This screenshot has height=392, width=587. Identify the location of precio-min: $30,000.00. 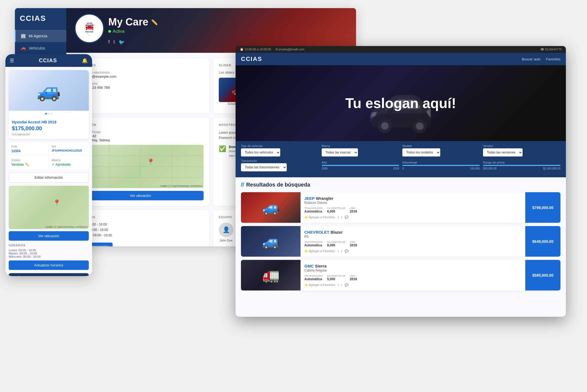
(490, 168).